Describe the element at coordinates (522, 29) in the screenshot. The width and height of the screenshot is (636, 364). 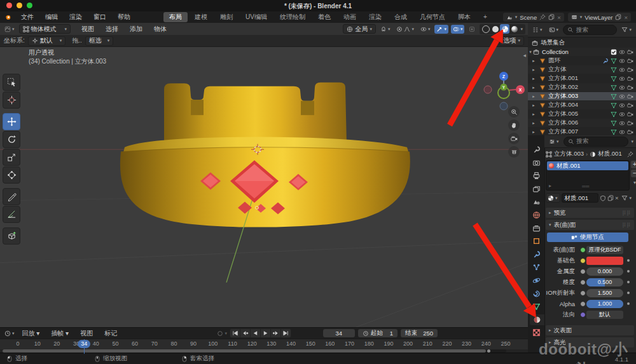
I see `shading-dropdown: ▾` at that location.